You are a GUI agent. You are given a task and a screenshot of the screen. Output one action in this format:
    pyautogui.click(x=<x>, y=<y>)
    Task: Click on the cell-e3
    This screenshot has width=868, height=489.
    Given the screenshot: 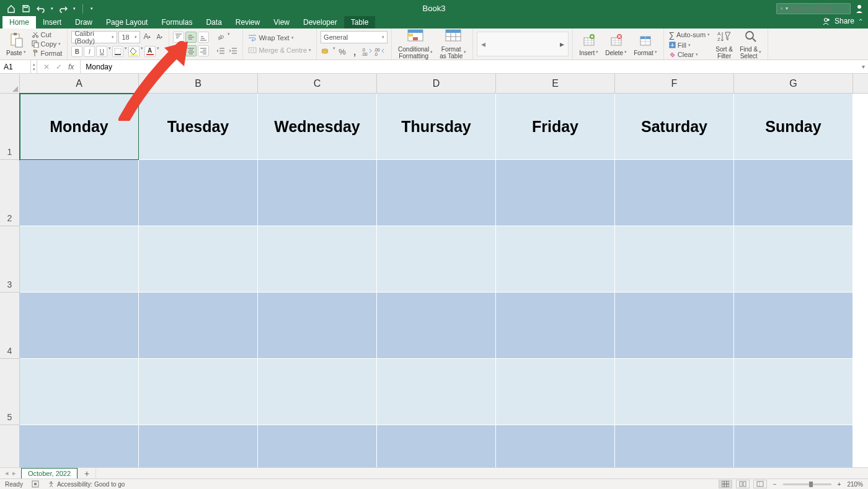 What is the action you would take?
    pyautogui.click(x=556, y=259)
    